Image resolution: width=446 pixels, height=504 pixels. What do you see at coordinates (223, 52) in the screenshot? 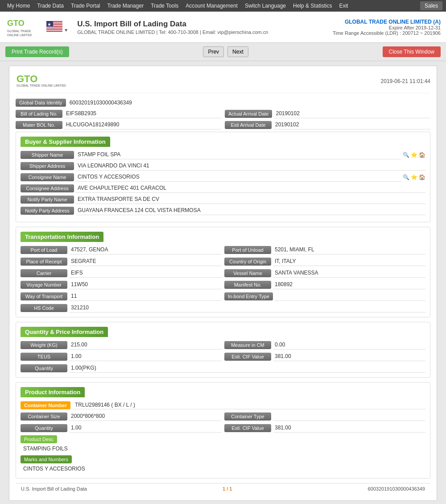
I see `action-bar-top: Print Trade Record(s) Prev Next Close Th…` at bounding box center [223, 52].